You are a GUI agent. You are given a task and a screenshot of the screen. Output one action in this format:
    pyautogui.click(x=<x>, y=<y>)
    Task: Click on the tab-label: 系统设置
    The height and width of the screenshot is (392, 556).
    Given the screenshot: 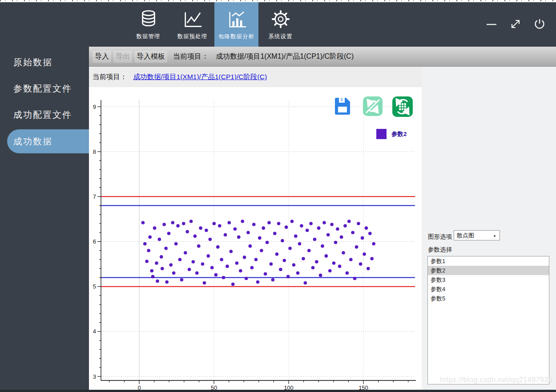 What is the action you would take?
    pyautogui.click(x=281, y=36)
    